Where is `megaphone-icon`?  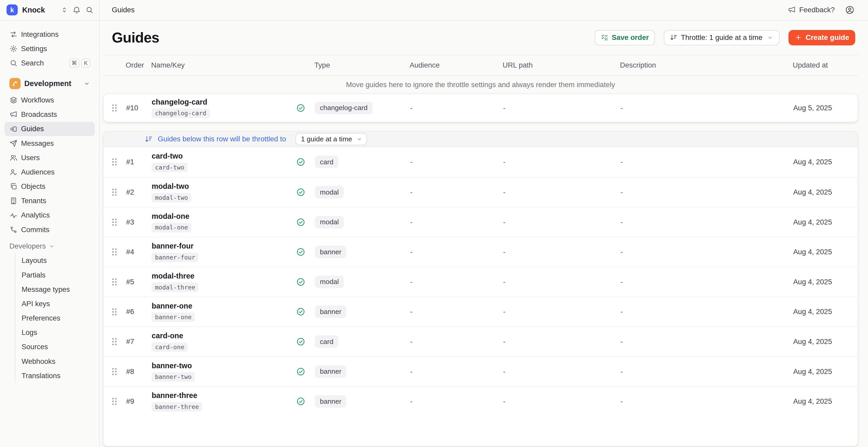 megaphone-icon is located at coordinates (13, 115).